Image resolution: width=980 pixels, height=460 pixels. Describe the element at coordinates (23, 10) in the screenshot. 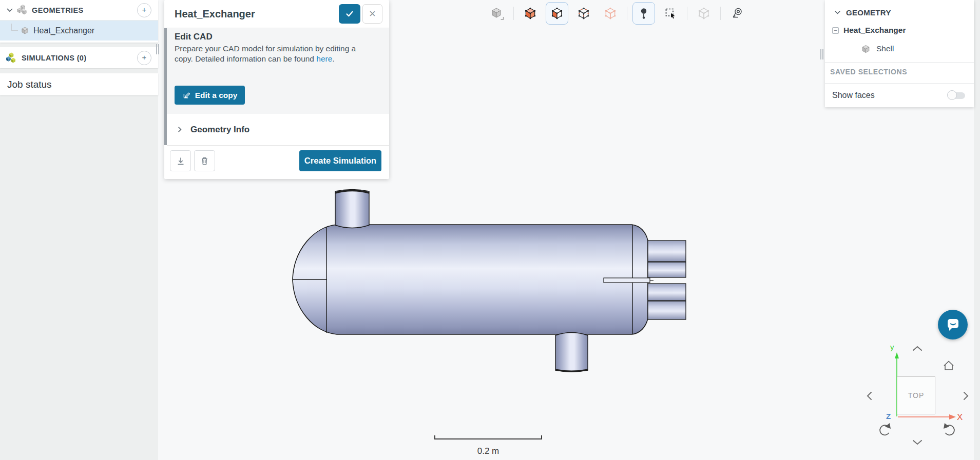

I see `geometries-cubes-icon` at that location.